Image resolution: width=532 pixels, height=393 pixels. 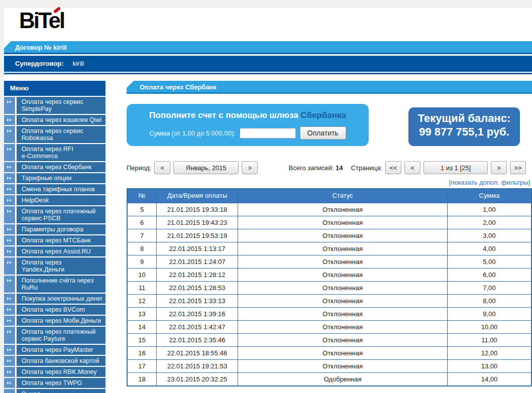 I want to click on sidebar-menu-item: Оплата через PayMaster, so click(x=55, y=350).